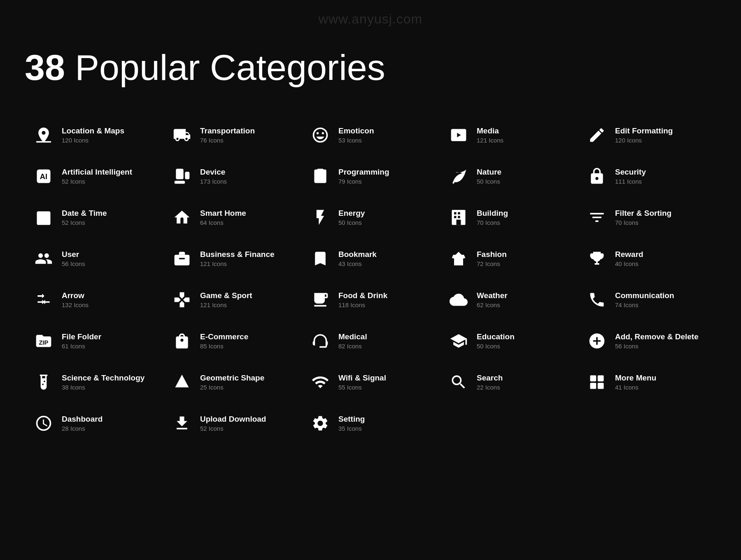 Image resolution: width=741 pixels, height=560 pixels. What do you see at coordinates (370, 259) in the screenshot?
I see `category-item-bookmark: Bookmark43 Icons` at bounding box center [370, 259].